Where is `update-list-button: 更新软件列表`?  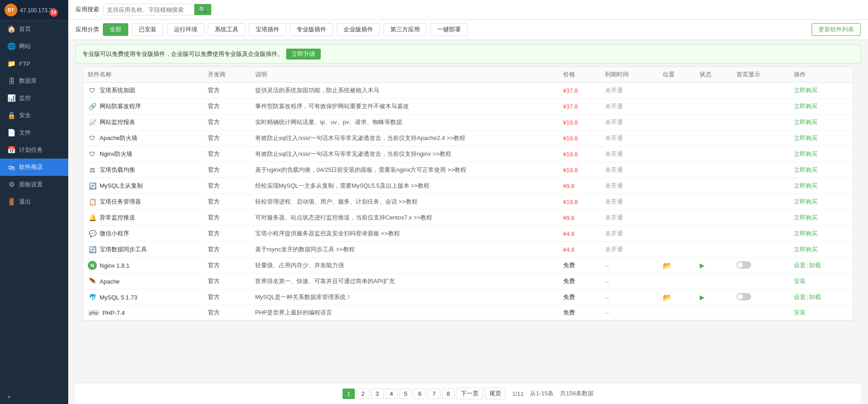 update-list-button: 更新软件列表 is located at coordinates (836, 30).